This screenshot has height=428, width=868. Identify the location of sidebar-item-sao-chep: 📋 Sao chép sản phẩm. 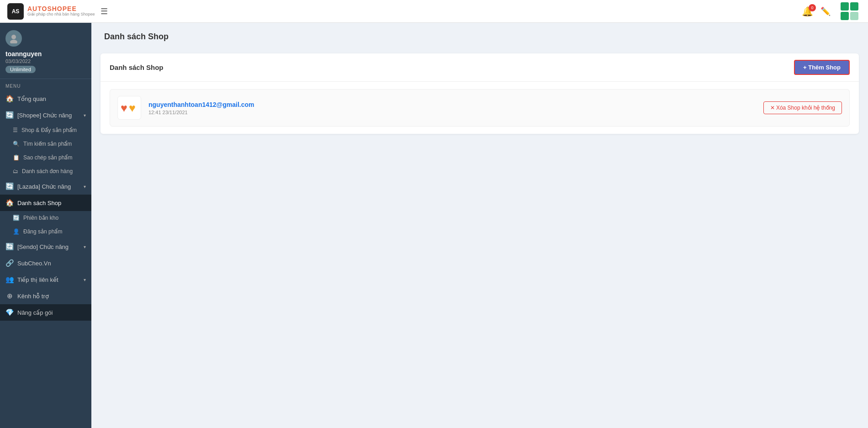
(46, 158).